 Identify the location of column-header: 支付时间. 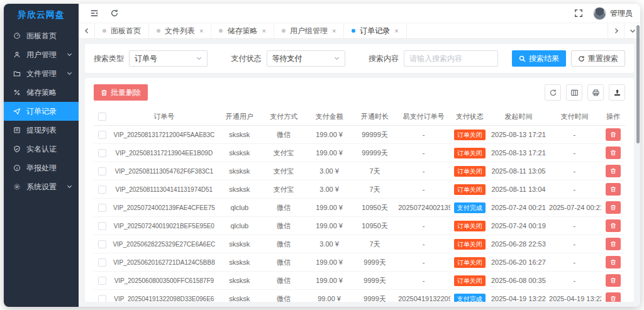
(575, 117).